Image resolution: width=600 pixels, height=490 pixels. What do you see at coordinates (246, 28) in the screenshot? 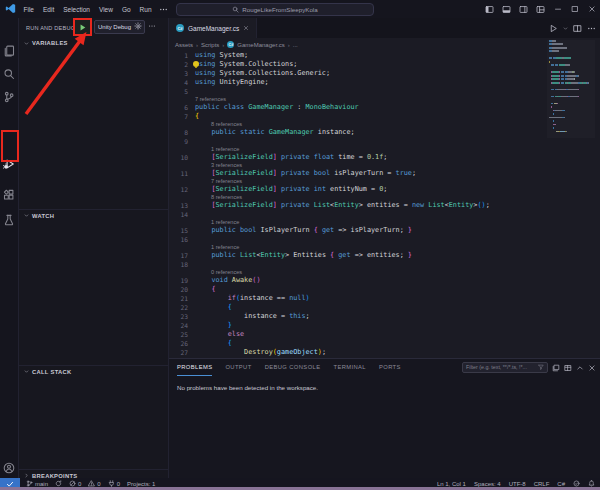
I see `tab-close-icon` at bounding box center [246, 28].